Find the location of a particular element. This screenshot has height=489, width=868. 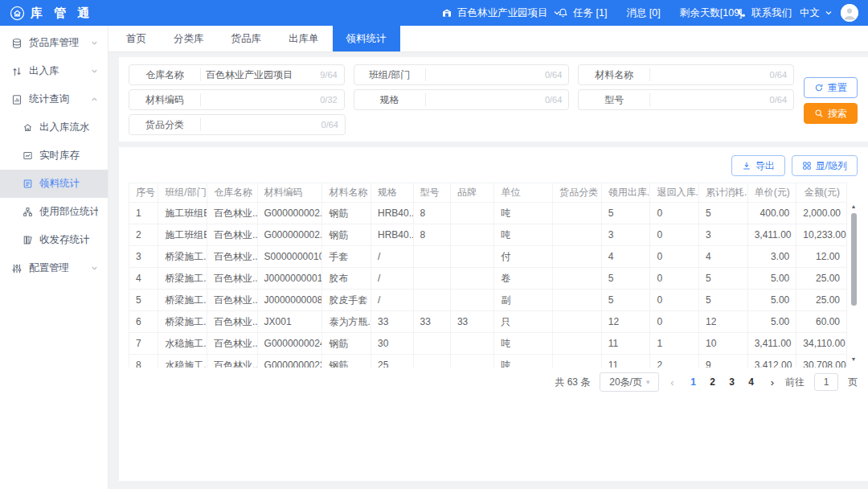

table-cell: 8 is located at coordinates (432, 214).